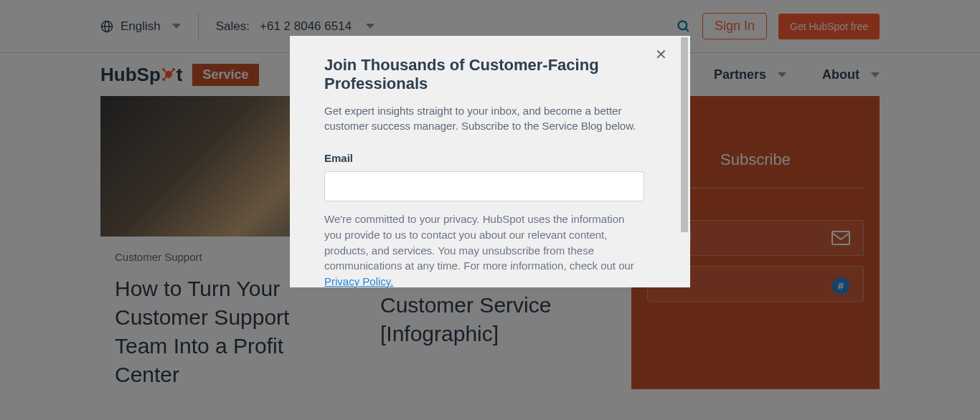  What do you see at coordinates (484, 75) in the screenshot?
I see `modal-title: Join Thousands of Customer-Facing Profes…` at bounding box center [484, 75].